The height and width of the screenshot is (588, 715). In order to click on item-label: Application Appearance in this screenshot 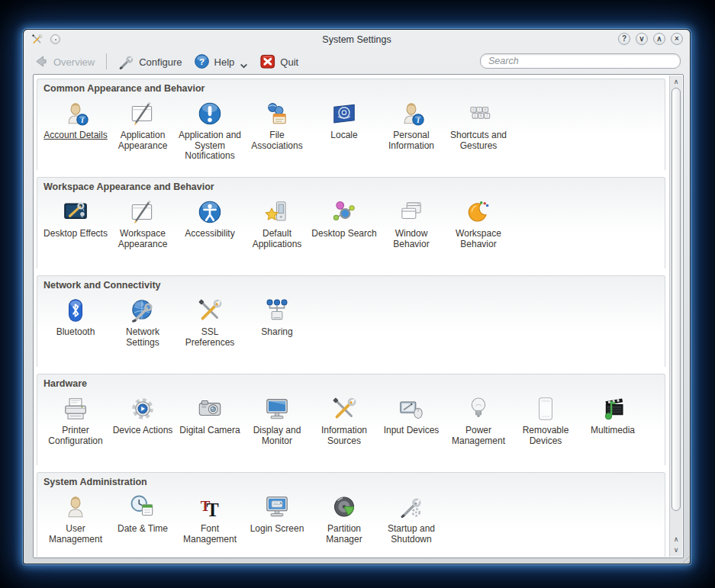, I will do `click(143, 140)`.